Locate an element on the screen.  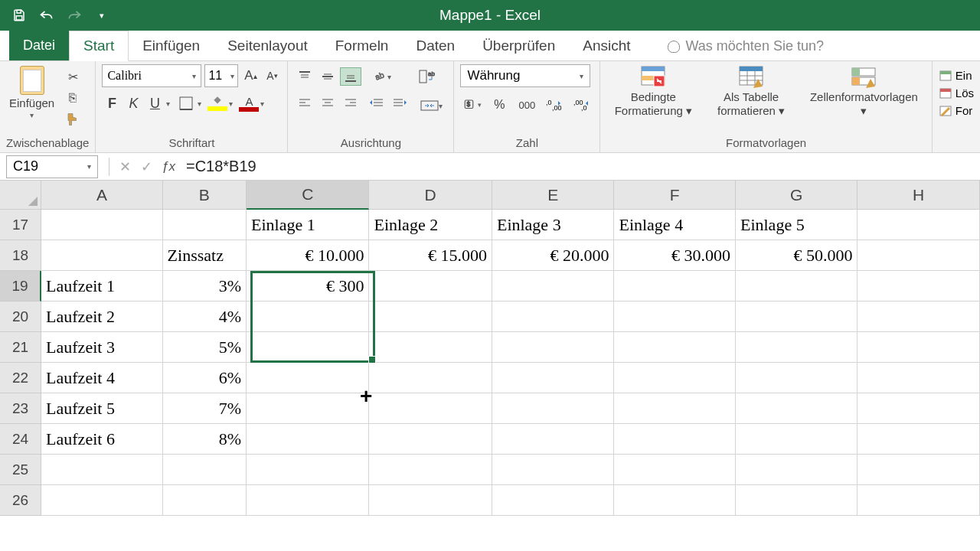
row-header-22: 22 is located at coordinates (21, 378).